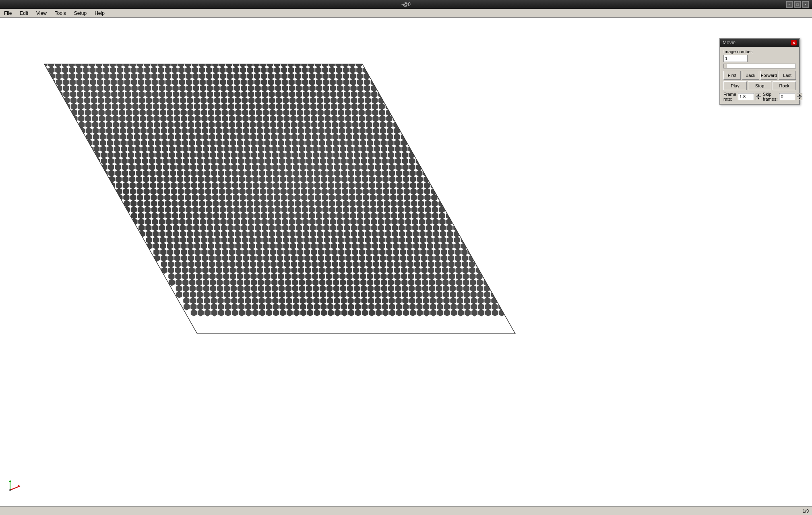 The height and width of the screenshot is (515, 812). What do you see at coordinates (760, 75) in the screenshot?
I see `navigation-buttons: First Back Forward Last` at bounding box center [760, 75].